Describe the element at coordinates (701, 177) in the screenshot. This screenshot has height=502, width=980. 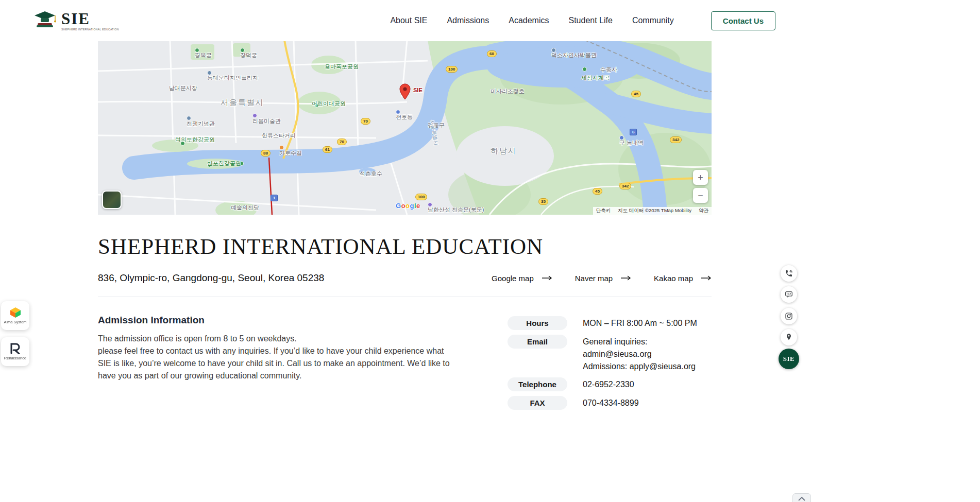
I see `zoom-in-button: +` at that location.